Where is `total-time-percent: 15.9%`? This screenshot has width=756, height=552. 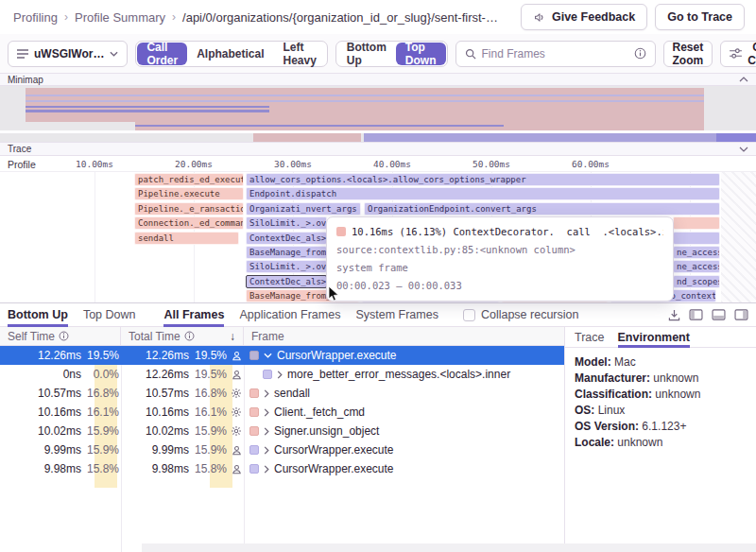
total-time-percent: 15.9% is located at coordinates (212, 431).